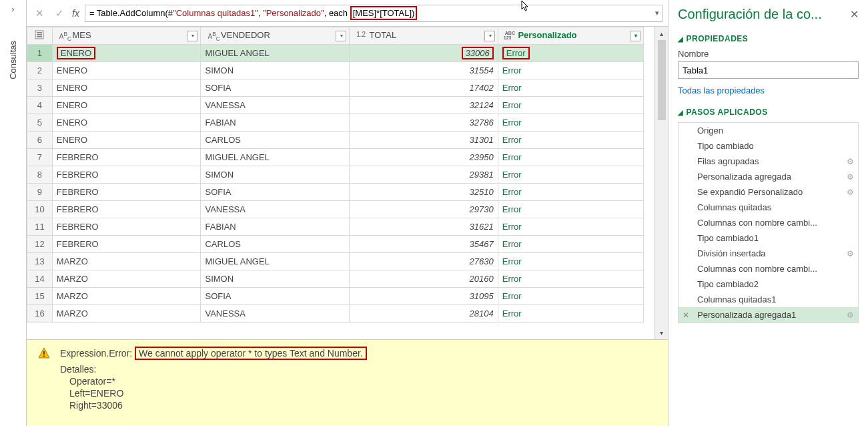  I want to click on cell-total: 33006, so click(424, 53).